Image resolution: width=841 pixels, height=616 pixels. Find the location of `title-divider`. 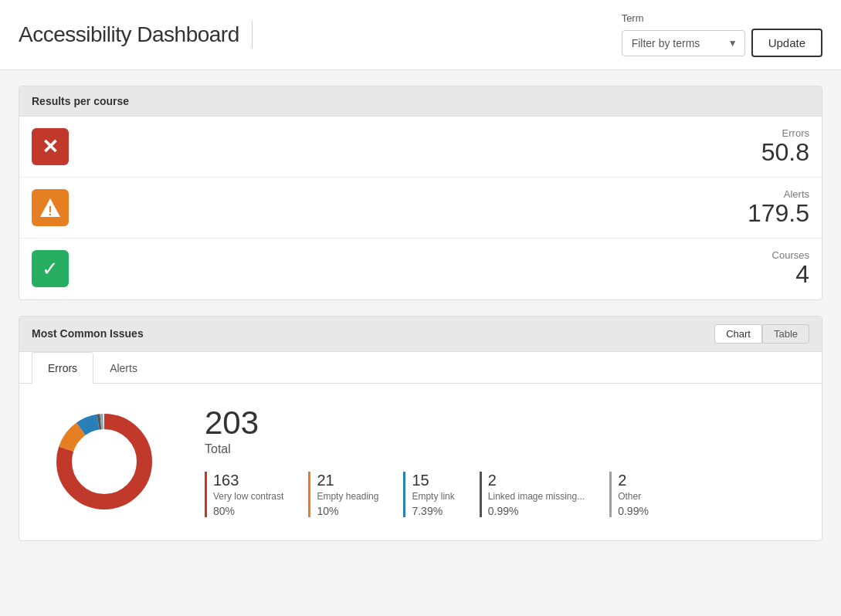

title-divider is located at coordinates (252, 35).